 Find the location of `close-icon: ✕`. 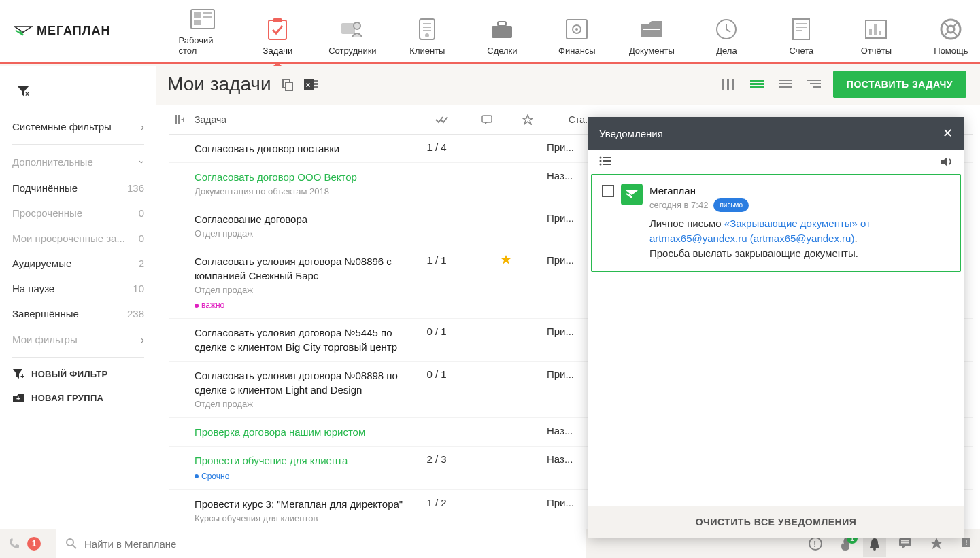

close-icon: ✕ is located at coordinates (948, 133).